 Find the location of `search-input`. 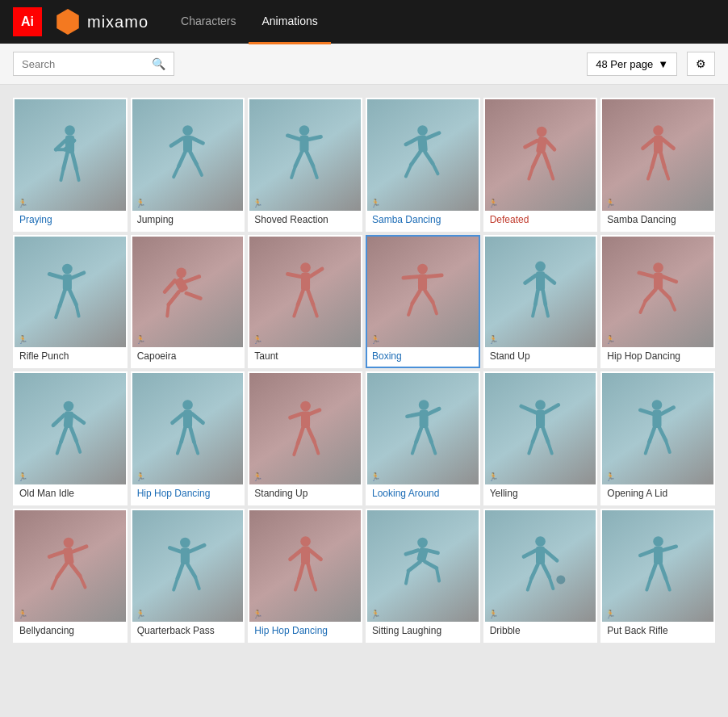

search-input is located at coordinates (84, 65).